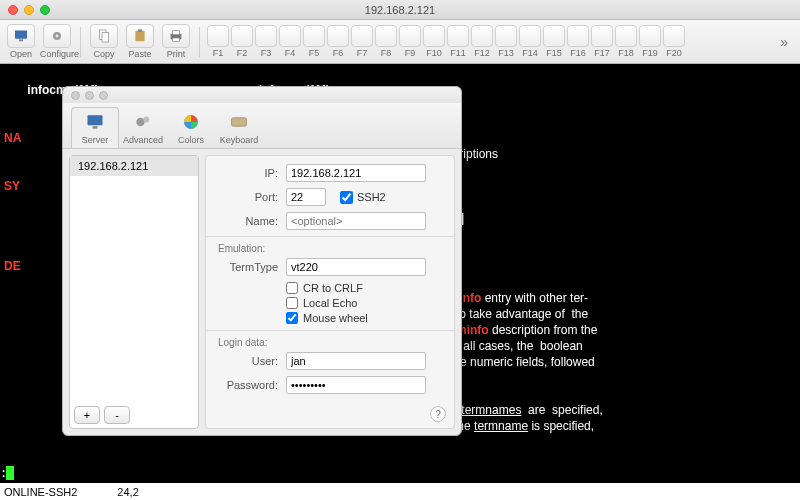 The height and width of the screenshot is (500, 800). I want to click on fkey-f15: F15, so click(554, 42).